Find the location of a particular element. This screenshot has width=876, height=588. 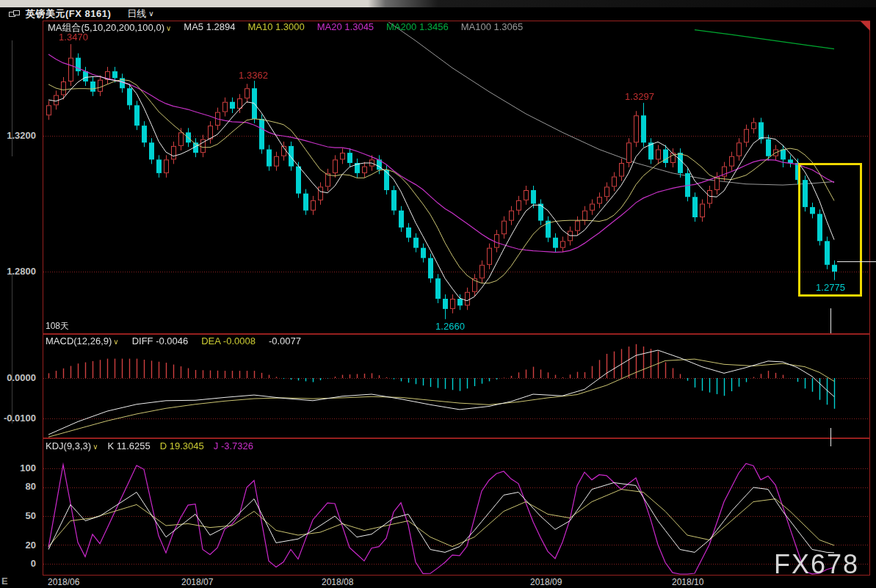

ma-value-5: MA100 1.3065 is located at coordinates (492, 28).